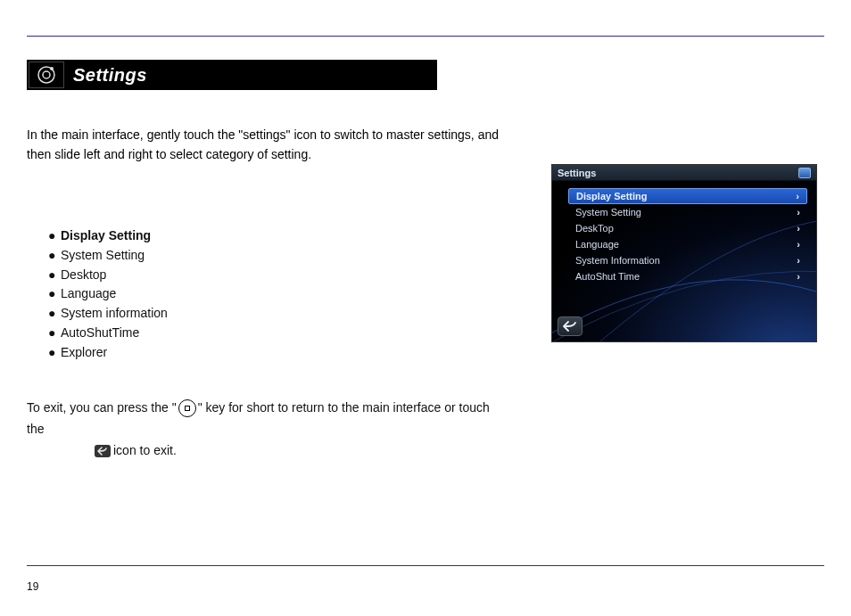  What do you see at coordinates (686, 196) in the screenshot?
I see `screenshot-menu-label: Display Setting` at bounding box center [686, 196].